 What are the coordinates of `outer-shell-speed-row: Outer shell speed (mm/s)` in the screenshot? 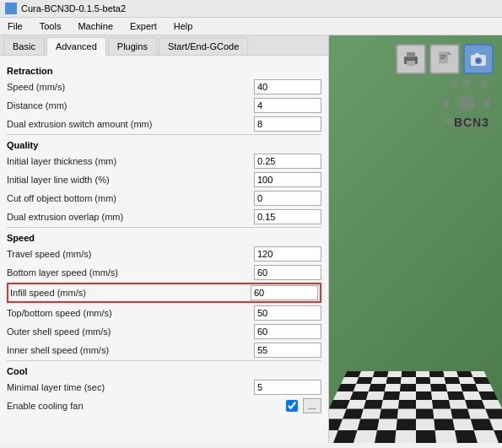 It's located at (164, 332).